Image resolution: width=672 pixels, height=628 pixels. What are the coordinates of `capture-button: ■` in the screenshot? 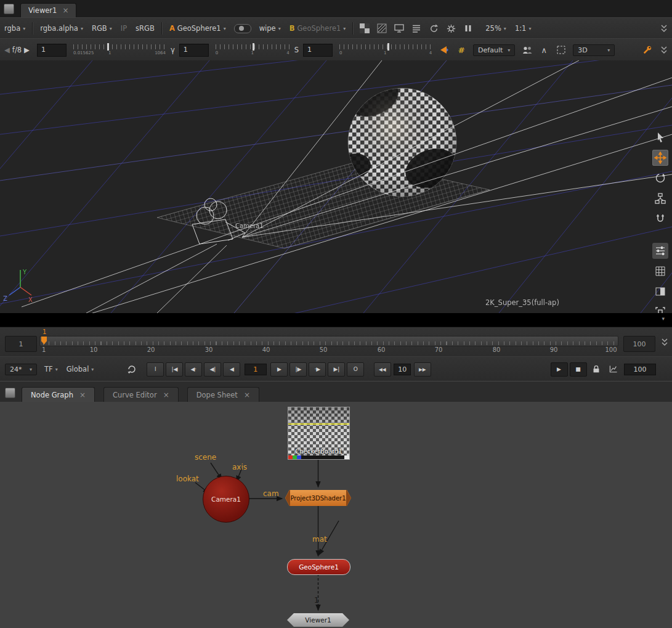 It's located at (578, 370).